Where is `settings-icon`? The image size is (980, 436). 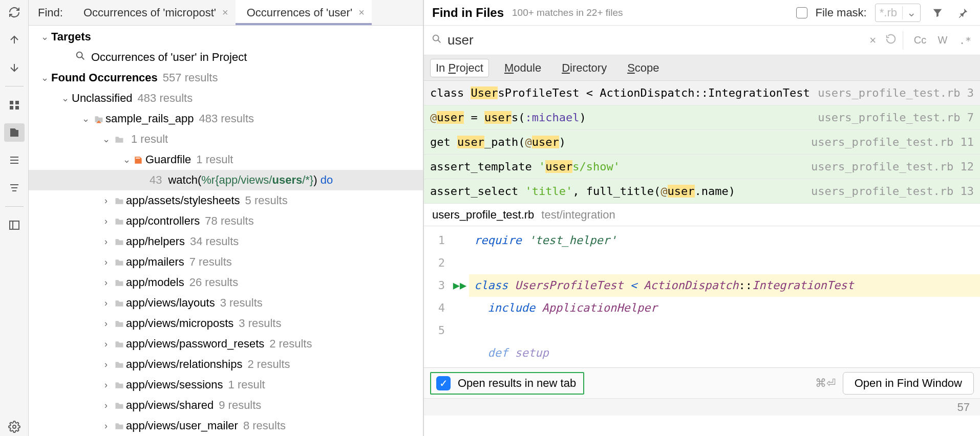
settings-icon is located at coordinates (14, 427).